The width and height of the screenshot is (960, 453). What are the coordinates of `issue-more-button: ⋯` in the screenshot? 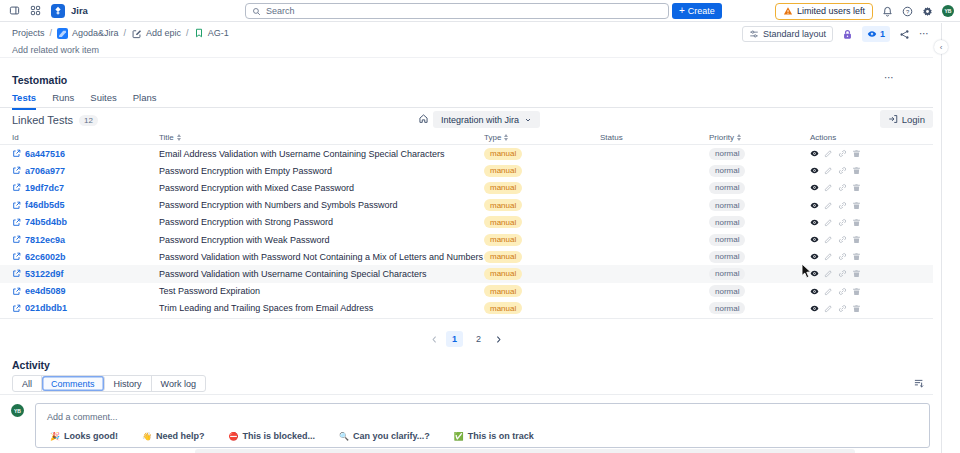 It's located at (924, 34).